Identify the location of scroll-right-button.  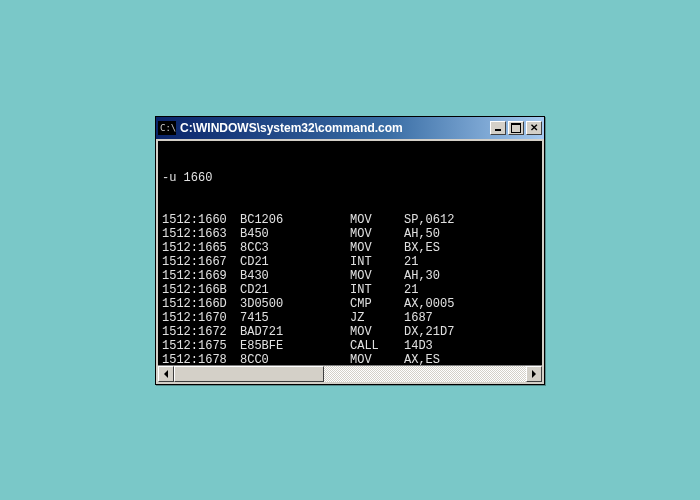
(534, 374).